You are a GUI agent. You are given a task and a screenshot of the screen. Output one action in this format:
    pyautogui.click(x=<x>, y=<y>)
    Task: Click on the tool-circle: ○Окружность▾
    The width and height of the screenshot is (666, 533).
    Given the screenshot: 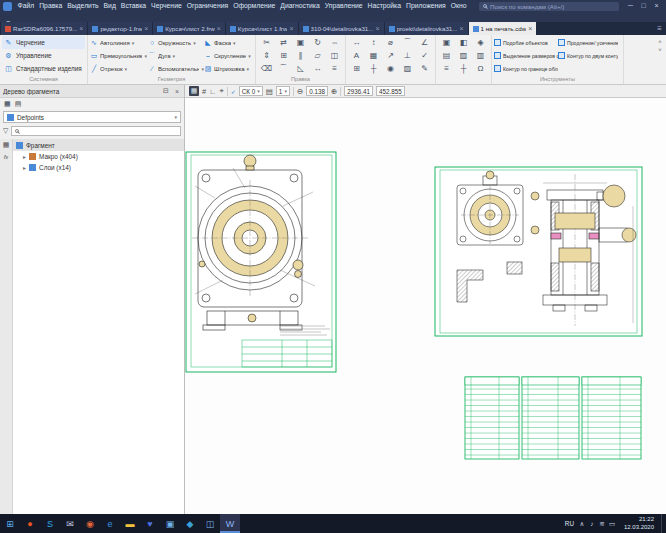 What is the action you would take?
    pyautogui.click(x=176, y=42)
    